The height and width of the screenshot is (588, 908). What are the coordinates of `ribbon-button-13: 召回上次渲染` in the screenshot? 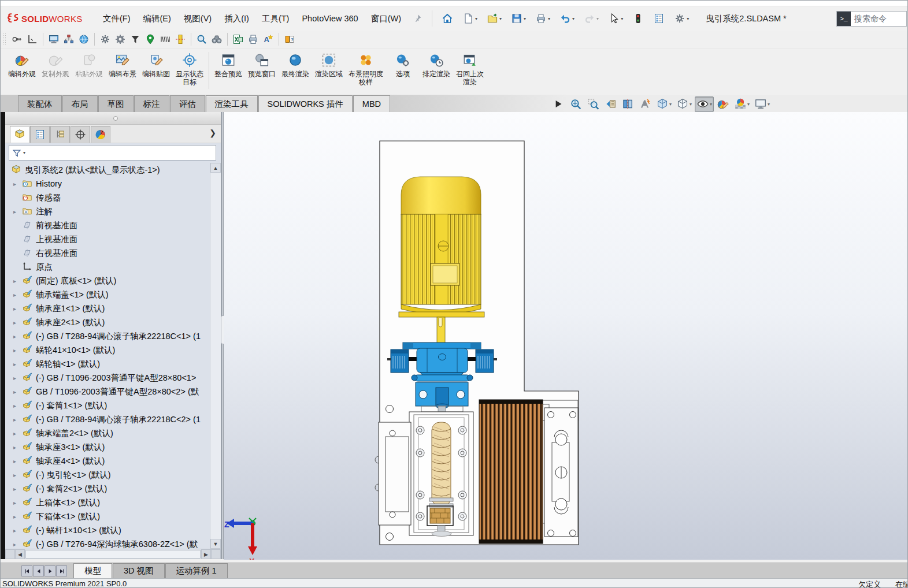 It's located at (470, 70).